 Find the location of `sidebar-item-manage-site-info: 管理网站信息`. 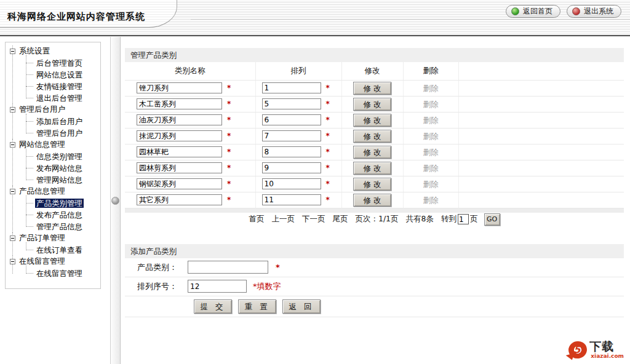

sidebar-item-manage-site-info: 管理网站信息 is located at coordinates (63, 180).